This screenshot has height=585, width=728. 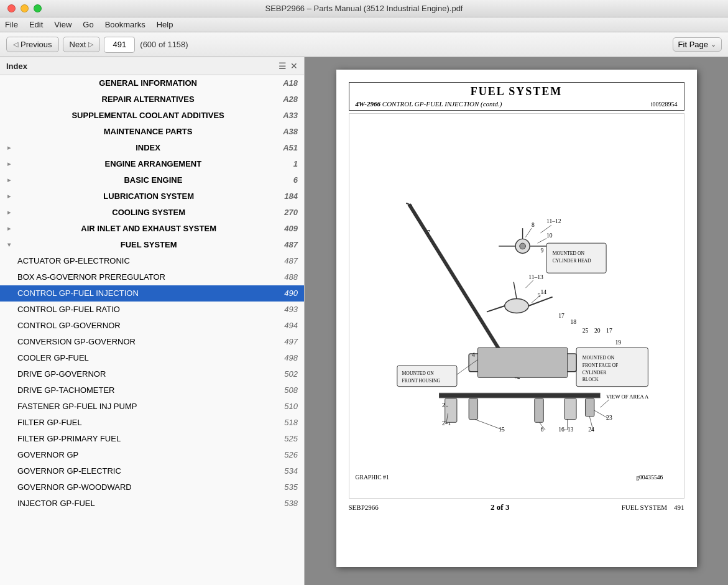 What do you see at coordinates (32, 45) in the screenshot?
I see `prev-button: ◁ Previous` at bounding box center [32, 45].